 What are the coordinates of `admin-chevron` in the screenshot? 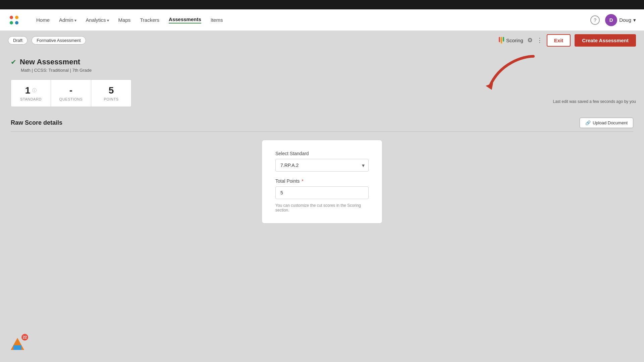 It's located at (75, 20).